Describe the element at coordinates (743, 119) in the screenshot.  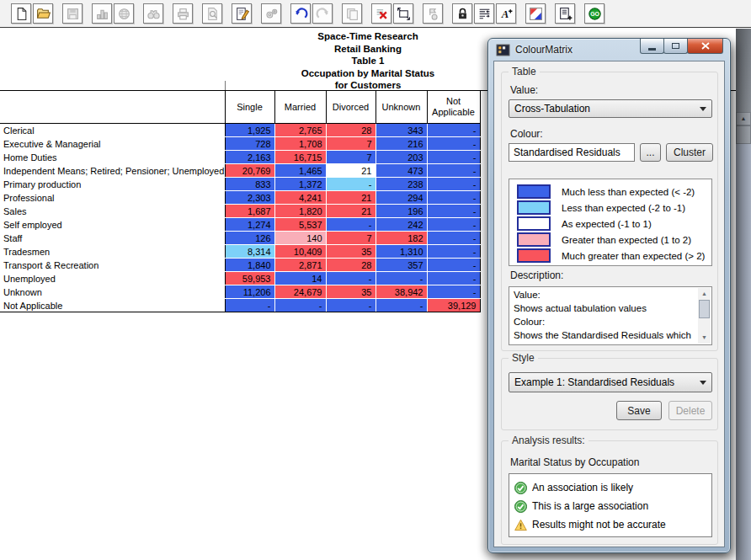
I see `scroll-up-button: ▲` at that location.